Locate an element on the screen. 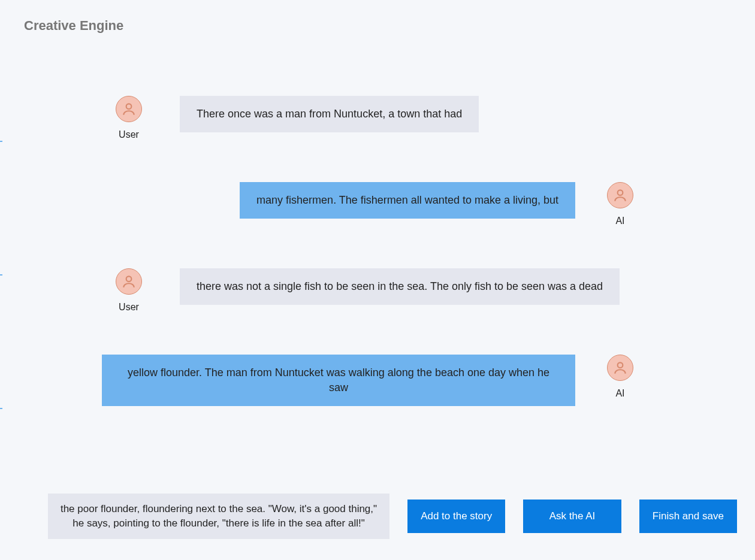 The width and height of the screenshot is (755, 560). add-to-story-button: Add to the story is located at coordinates (457, 516).